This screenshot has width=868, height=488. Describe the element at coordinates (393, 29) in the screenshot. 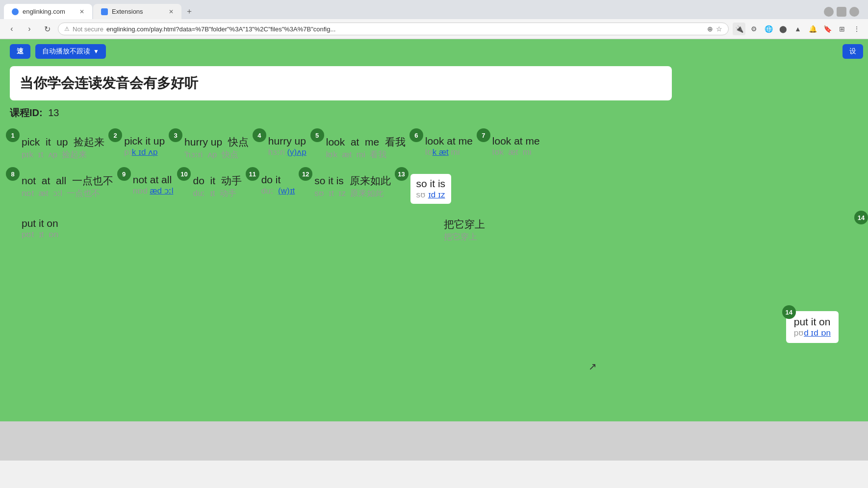

I see `address-bar: ⚠ Not secure englinking.com/play.html?da…` at that location.